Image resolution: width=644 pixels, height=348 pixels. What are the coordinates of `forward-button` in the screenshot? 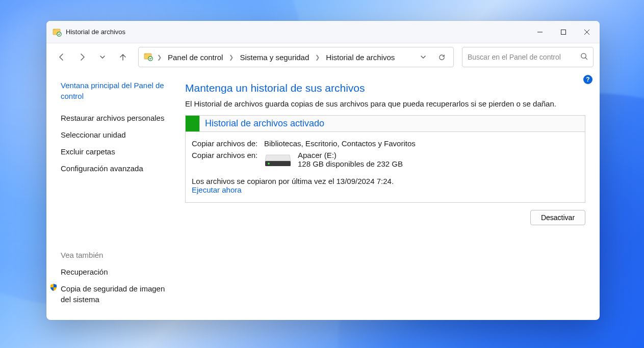 It's located at (82, 57).